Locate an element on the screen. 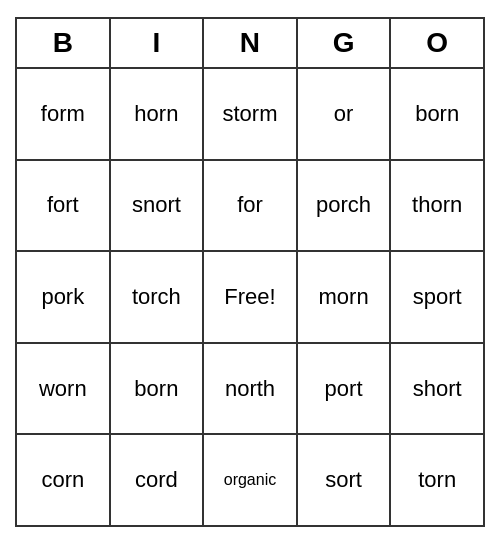 The width and height of the screenshot is (500, 544). bingo-cell-3-1: born is located at coordinates (158, 389).